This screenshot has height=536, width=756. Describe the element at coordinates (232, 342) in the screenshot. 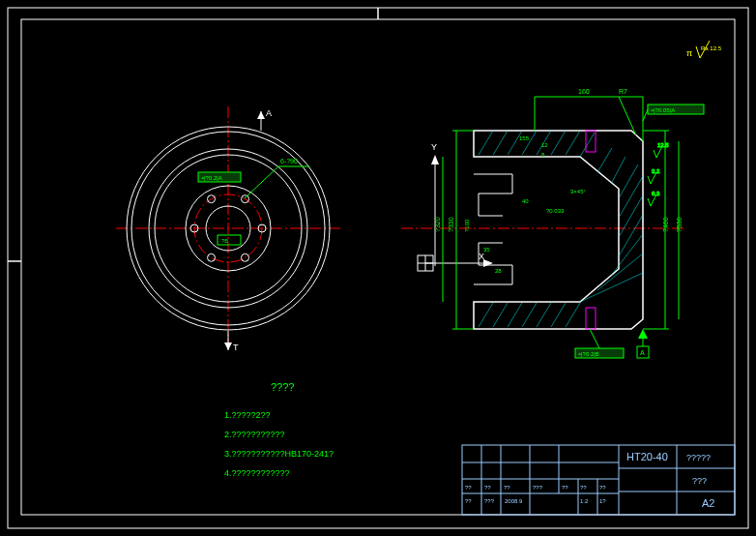

I see `section-line-bottom: T` at that location.